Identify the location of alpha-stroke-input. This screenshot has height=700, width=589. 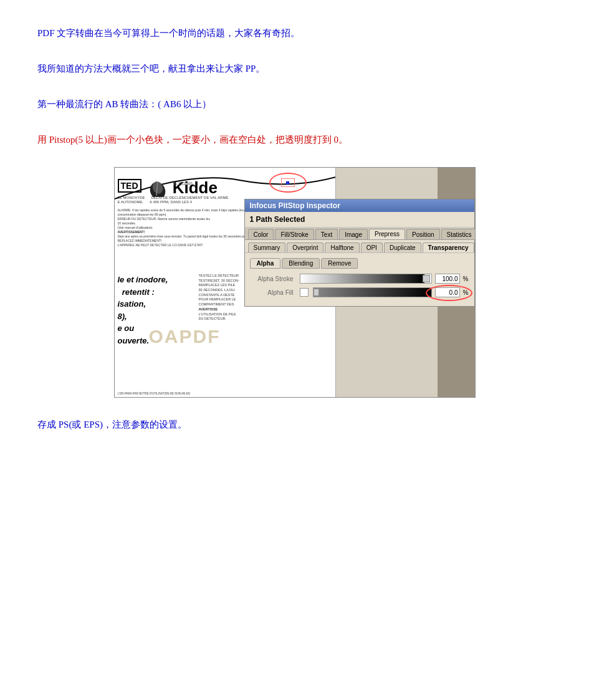
(448, 279).